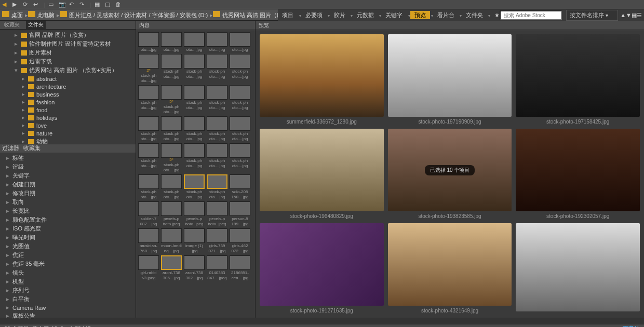 The width and height of the screenshot is (644, 327). What do you see at coordinates (68, 35) in the screenshot?
I see `tree-item: ▸官网 品牌 图片（欣赏）` at bounding box center [68, 35].